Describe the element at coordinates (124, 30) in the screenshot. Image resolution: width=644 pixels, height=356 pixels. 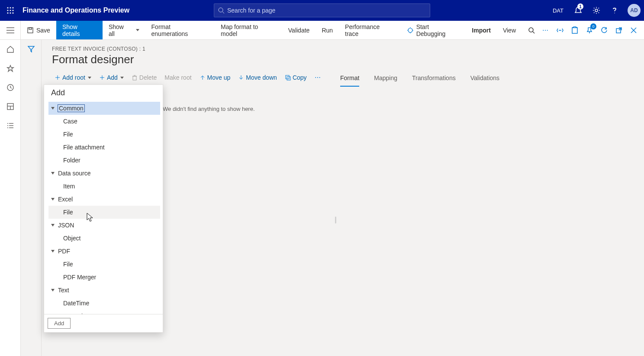
I see `show-all-button: Show all` at that location.